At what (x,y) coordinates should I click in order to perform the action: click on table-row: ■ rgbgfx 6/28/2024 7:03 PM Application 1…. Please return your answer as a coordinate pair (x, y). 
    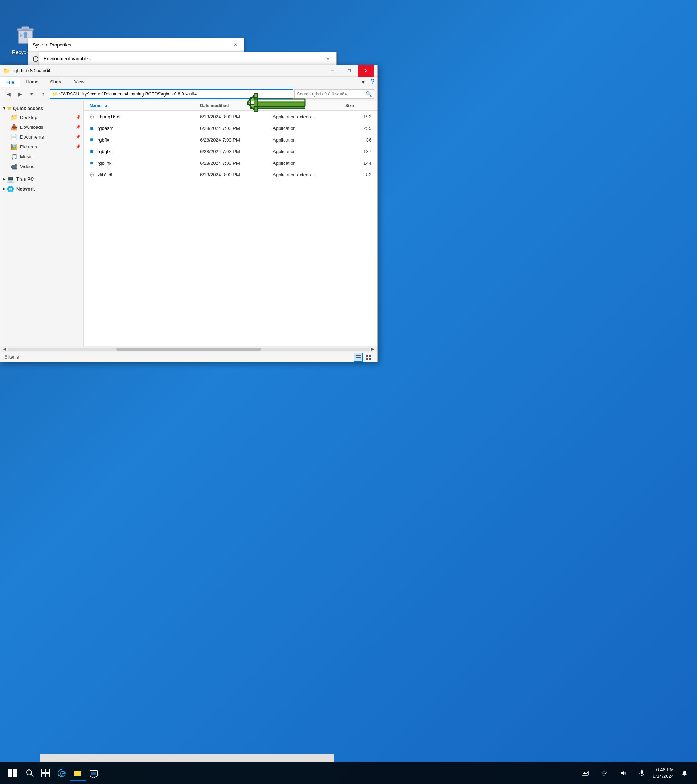
    Looking at the image, I should click on (231, 151).